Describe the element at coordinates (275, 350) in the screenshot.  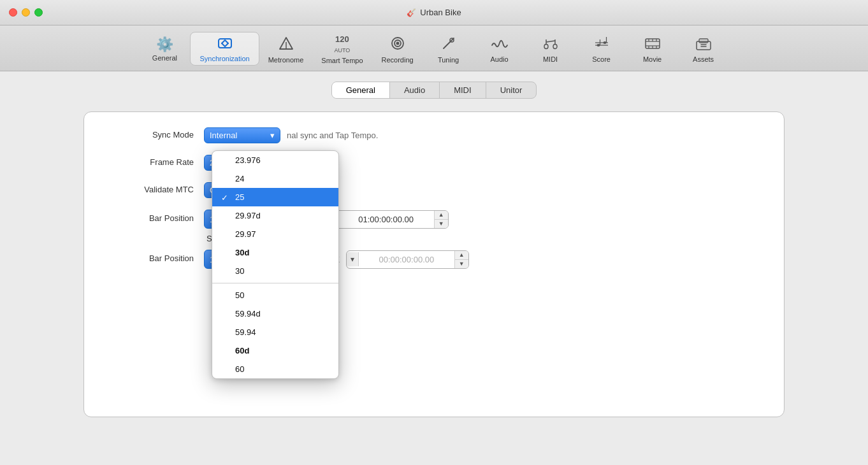
I see `dropdown-item-60d: 60d` at that location.